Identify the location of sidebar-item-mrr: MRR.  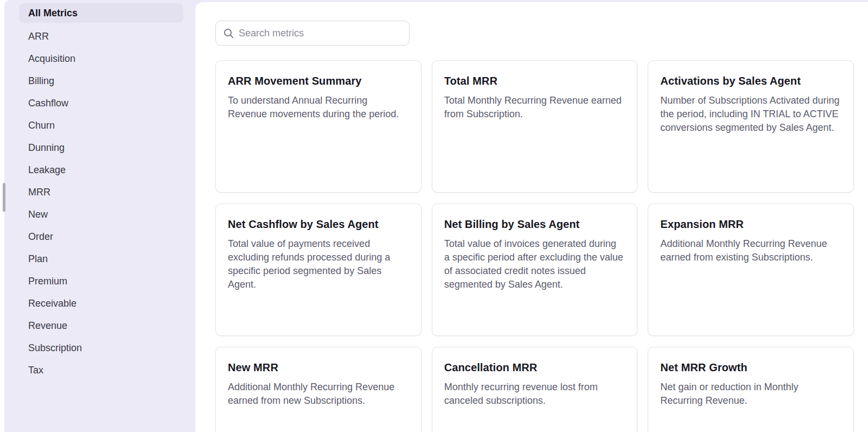
(101, 192).